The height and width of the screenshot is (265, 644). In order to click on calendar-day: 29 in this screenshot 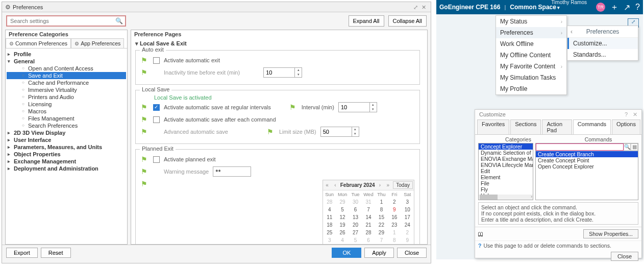, I will do `click(382, 233)`.